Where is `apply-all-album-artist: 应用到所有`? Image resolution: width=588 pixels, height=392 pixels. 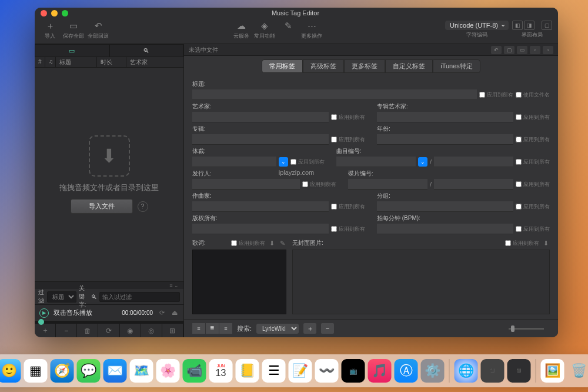 apply-all-album-artist: 应用到所有 is located at coordinates (533, 118).